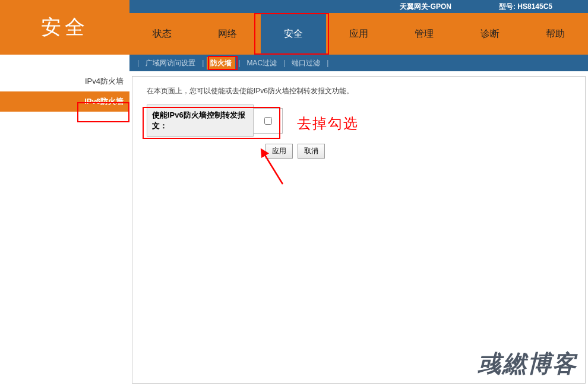  Describe the element at coordinates (268, 121) in the screenshot. I see `firewall-toggle-checkbox` at that location.